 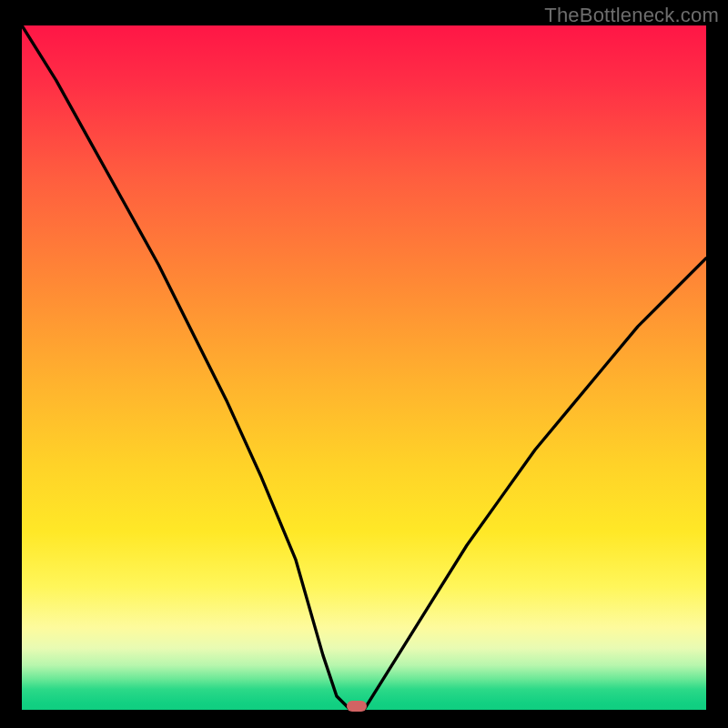 I want to click on watermark-text: TheBottleneck.com, so click(x=632, y=15).